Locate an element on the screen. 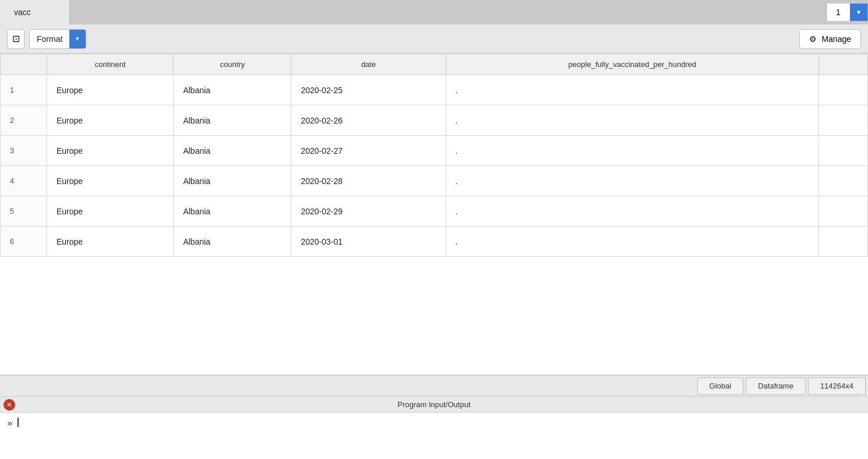  cell-row-num: 6 is located at coordinates (24, 242).